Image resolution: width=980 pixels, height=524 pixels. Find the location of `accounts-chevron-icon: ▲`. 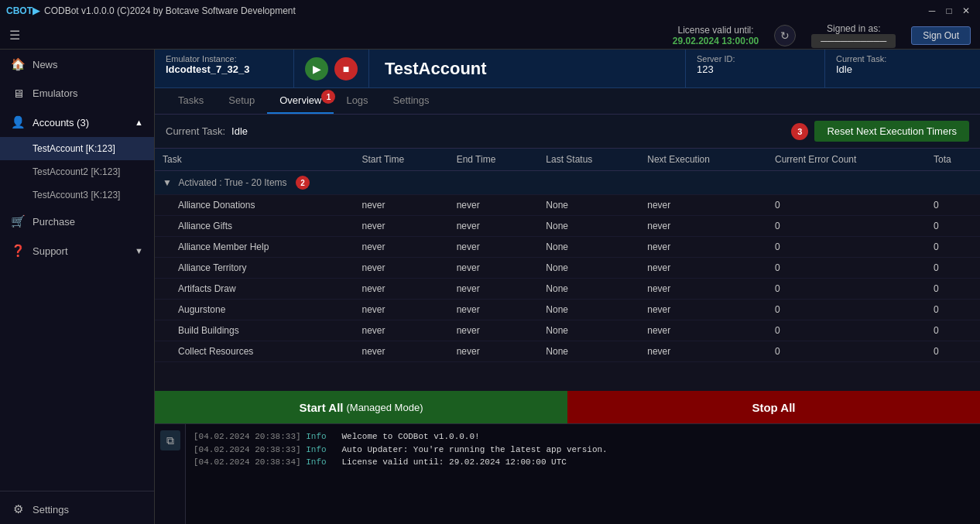

accounts-chevron-icon: ▲ is located at coordinates (139, 122).